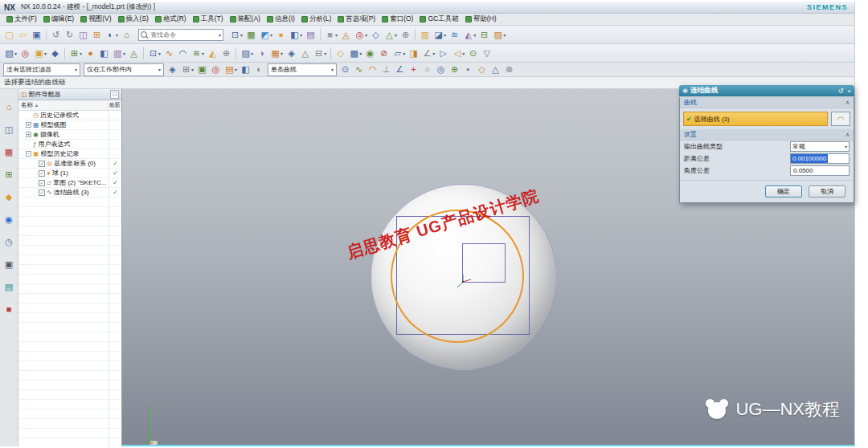  I want to click on tool-button: ≋▾, so click(198, 53).